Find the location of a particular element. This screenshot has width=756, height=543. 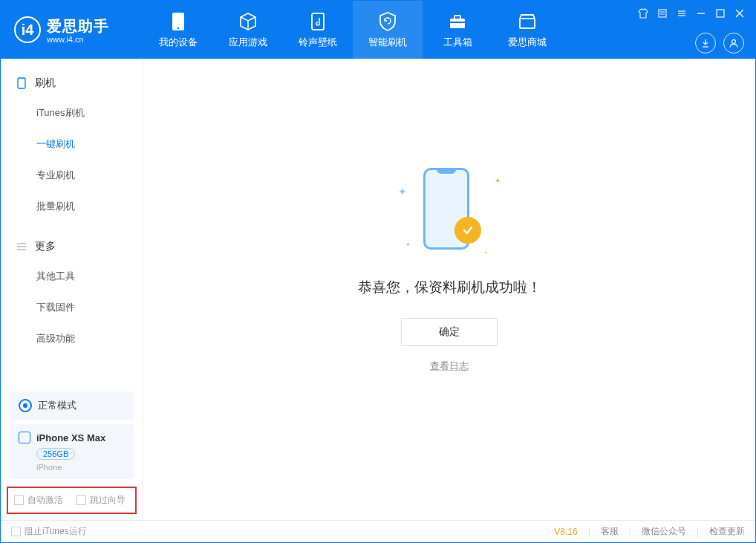

app-title: 爱思助手 is located at coordinates (78, 27).